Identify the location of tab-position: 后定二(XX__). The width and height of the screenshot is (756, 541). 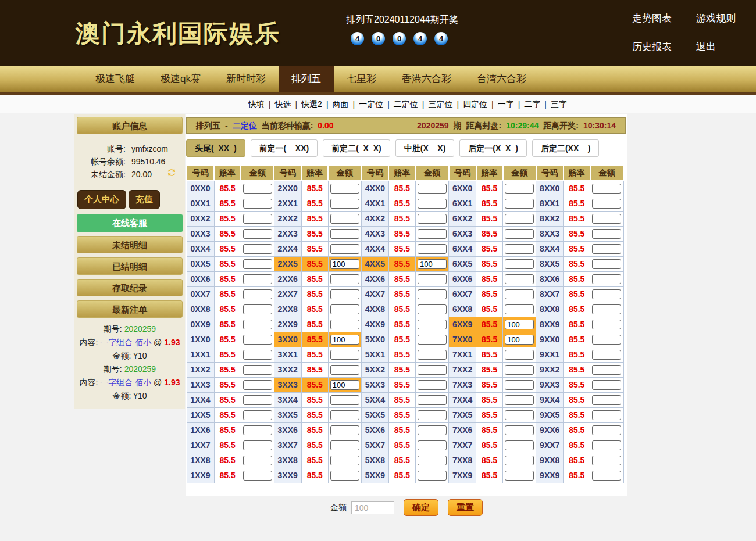
(566, 148).